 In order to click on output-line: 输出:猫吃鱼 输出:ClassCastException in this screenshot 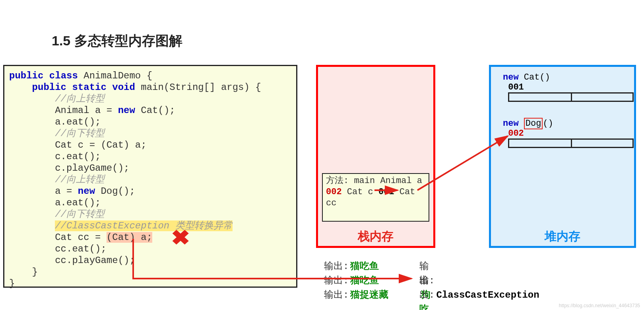, I will do `click(356, 281)`.